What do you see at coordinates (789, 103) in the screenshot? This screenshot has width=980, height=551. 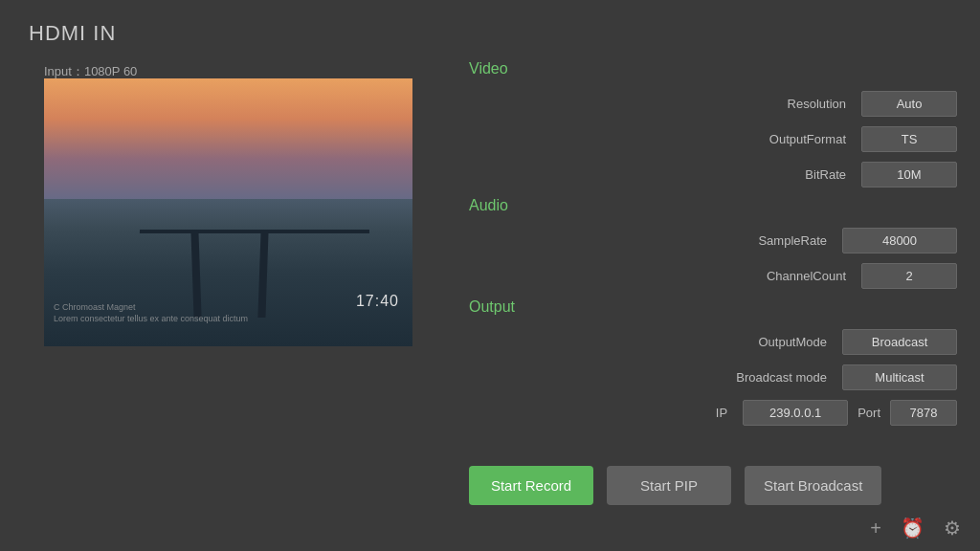 I see `resolution-label: Resolution` at bounding box center [789, 103].